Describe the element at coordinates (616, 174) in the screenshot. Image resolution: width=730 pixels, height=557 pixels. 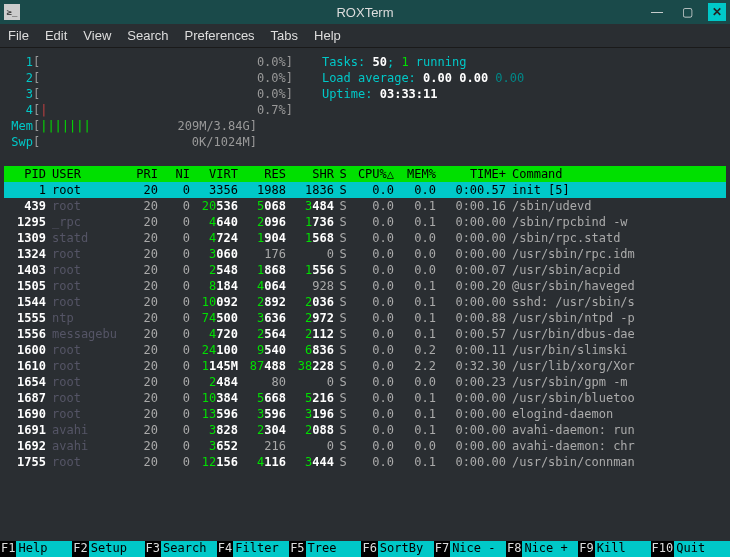
I see `col-command: Command` at that location.